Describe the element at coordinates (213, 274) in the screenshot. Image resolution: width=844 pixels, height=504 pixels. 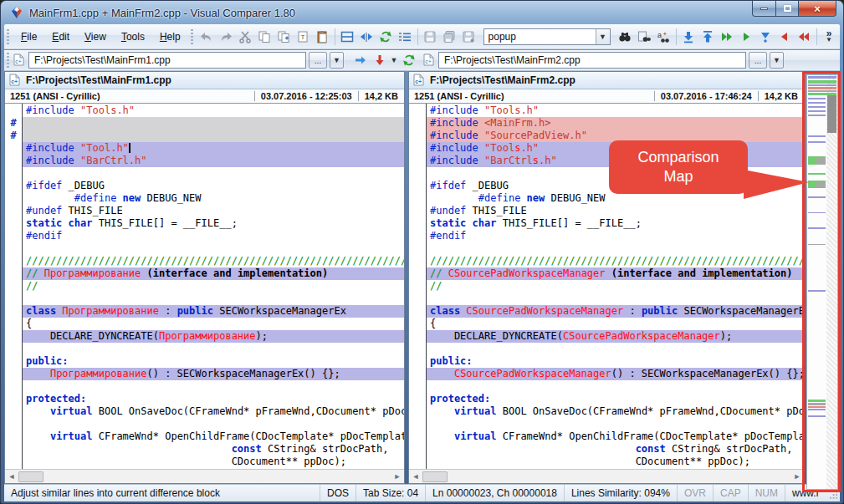
I see `code-line: // Программирование (interface and imple…` at that location.